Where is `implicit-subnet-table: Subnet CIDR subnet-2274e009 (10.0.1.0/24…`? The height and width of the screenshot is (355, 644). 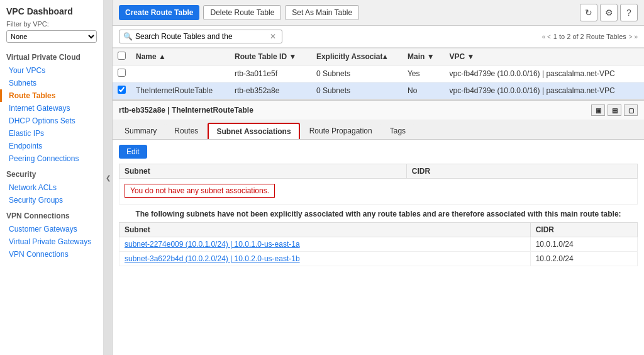 implicit-subnet-table: Subnet CIDR subnet-2274e009 (10.0.1.0/24… is located at coordinates (379, 244).